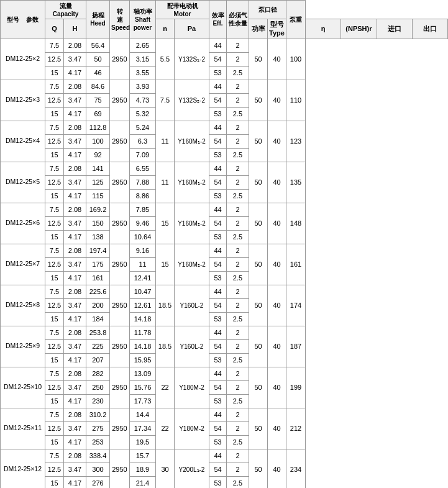 The width and height of the screenshot is (448, 488). I want to click on cell-Pa: 21.4, so click(143, 482).